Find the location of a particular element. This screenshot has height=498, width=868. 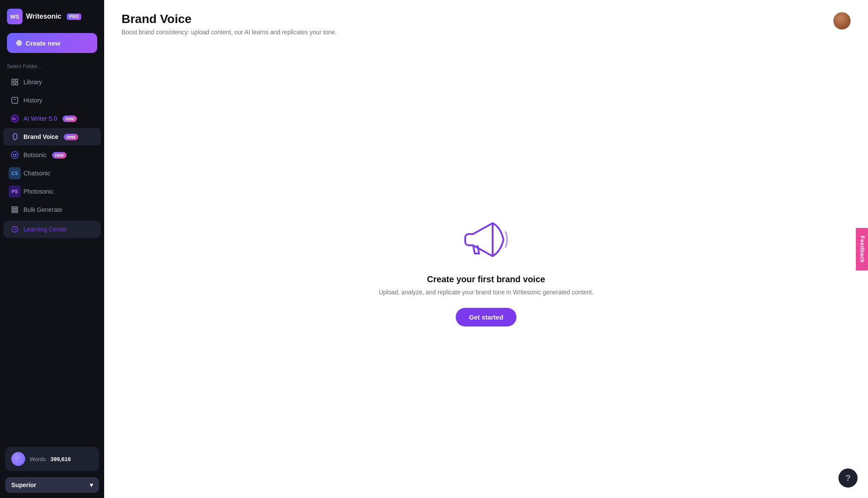

pro-badge: PRO is located at coordinates (74, 16).